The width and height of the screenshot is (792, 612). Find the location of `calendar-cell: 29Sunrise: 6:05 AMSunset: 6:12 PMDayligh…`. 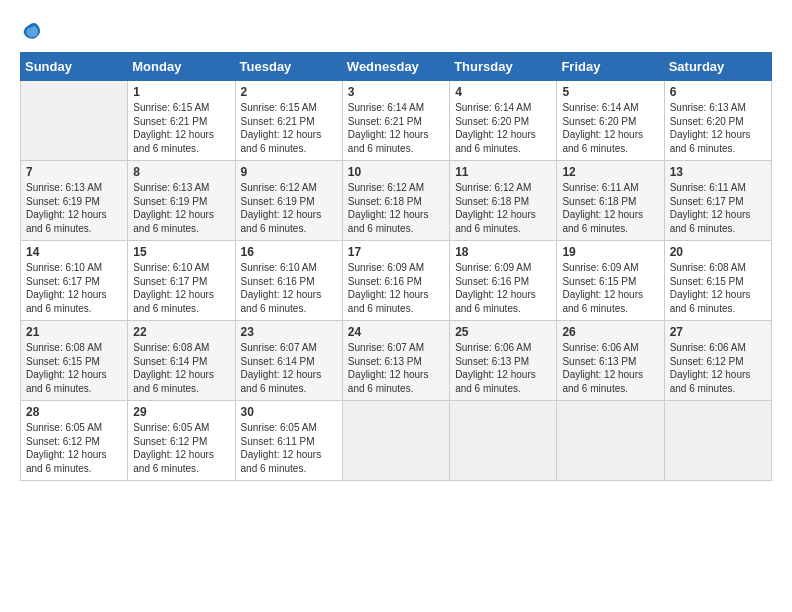

calendar-cell: 29Sunrise: 6:05 AMSunset: 6:12 PMDayligh… is located at coordinates (182, 441).